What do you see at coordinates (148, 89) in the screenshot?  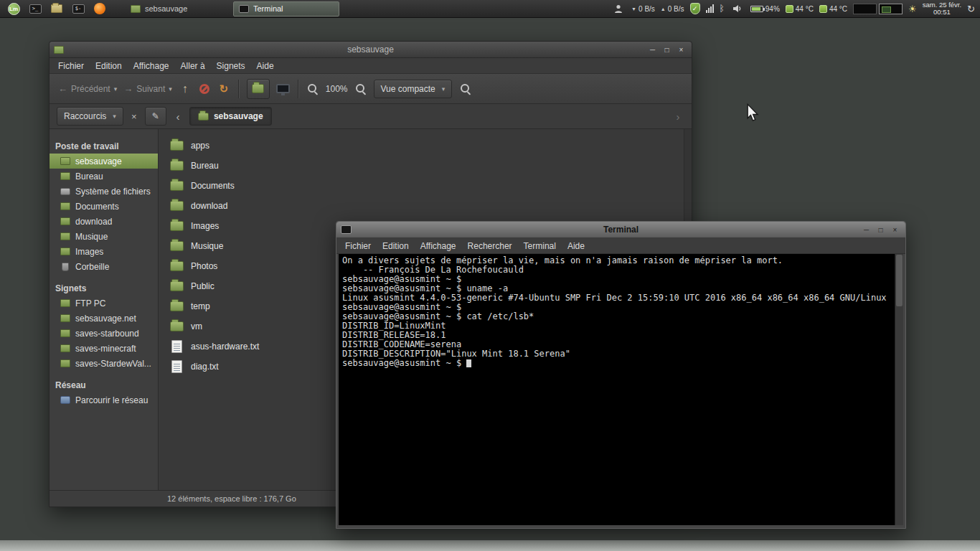 I see `forward-button: → Suivant ▾` at bounding box center [148, 89].